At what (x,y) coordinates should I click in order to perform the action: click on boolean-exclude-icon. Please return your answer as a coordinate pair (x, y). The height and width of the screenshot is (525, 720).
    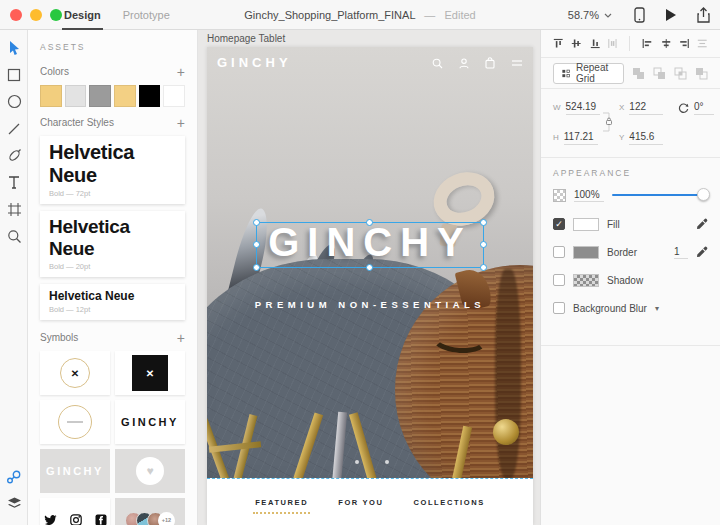
    Looking at the image, I should click on (702, 74).